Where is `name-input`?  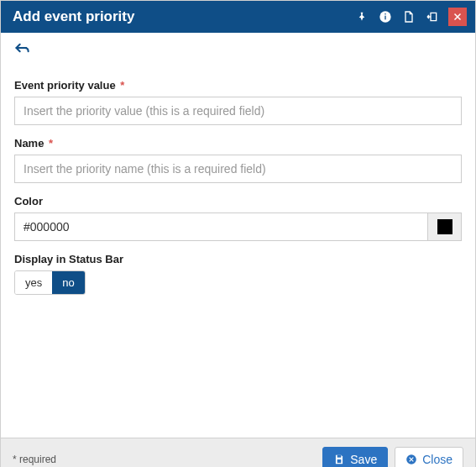 name-input is located at coordinates (238, 169).